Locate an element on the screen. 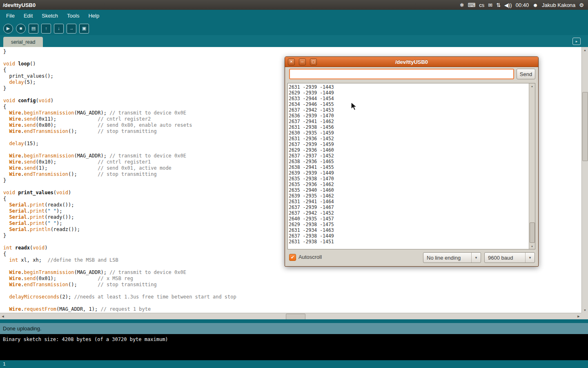 This screenshot has width=588, height=368. serial-line: 2639 -2935 -1462 is located at coordinates (408, 196).